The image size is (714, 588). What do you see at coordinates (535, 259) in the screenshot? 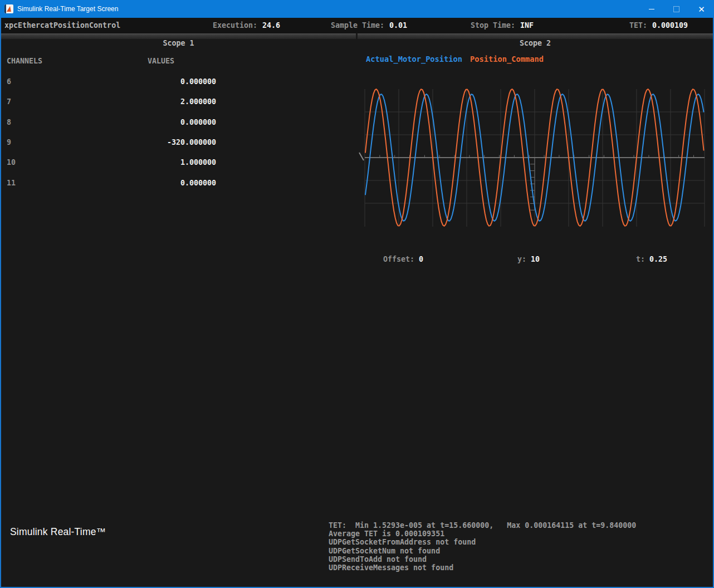
I see `footer-value: 10` at bounding box center [535, 259].